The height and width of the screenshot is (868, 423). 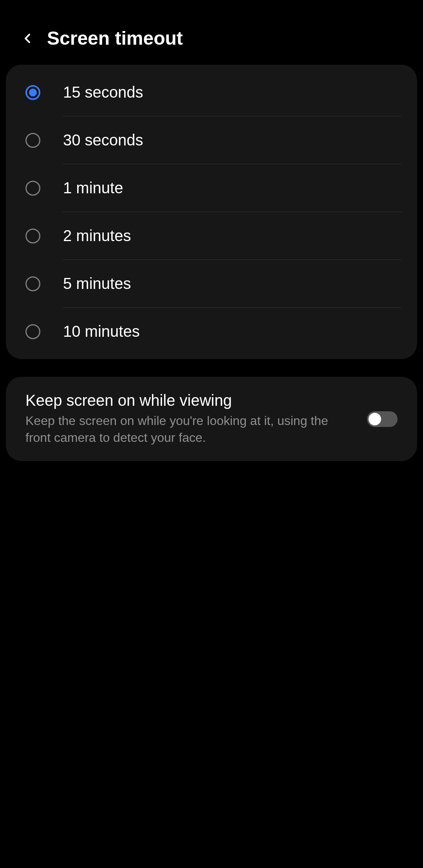 What do you see at coordinates (212, 419) in the screenshot?
I see `keep-screen-on-card: Keep screen on while viewing Keep the sc…` at bounding box center [212, 419].